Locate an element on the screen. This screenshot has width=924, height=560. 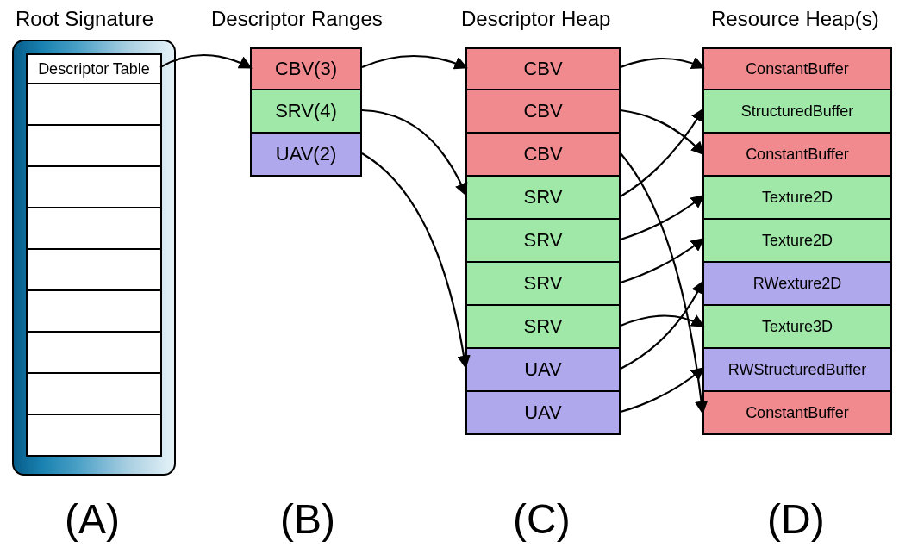
label-d: (D) is located at coordinates (796, 519).